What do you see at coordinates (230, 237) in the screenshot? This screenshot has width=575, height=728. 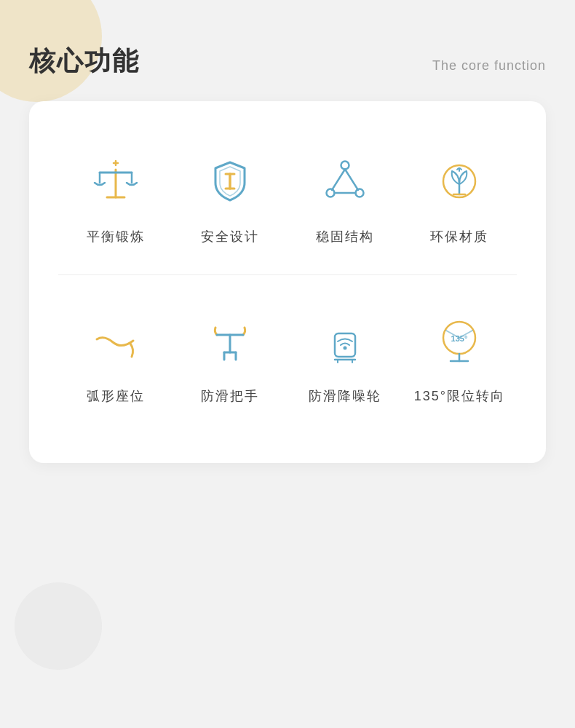 I see `feature-safety-label: 安全设计` at bounding box center [230, 237].